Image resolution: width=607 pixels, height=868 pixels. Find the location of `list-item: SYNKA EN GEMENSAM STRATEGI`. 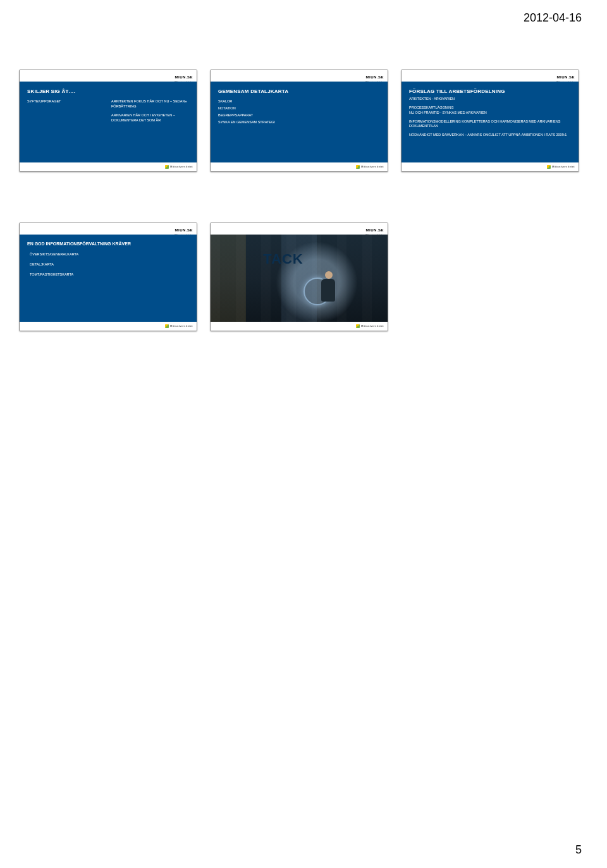

list-item: SYNKA EN GEMENSAM STRATEGI is located at coordinates (299, 123).